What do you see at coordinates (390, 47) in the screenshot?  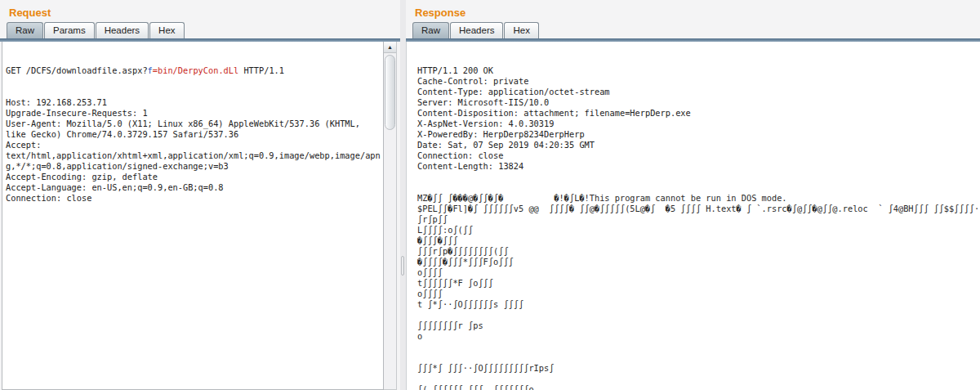 I see `scroll-up-button: ▲` at bounding box center [390, 47].